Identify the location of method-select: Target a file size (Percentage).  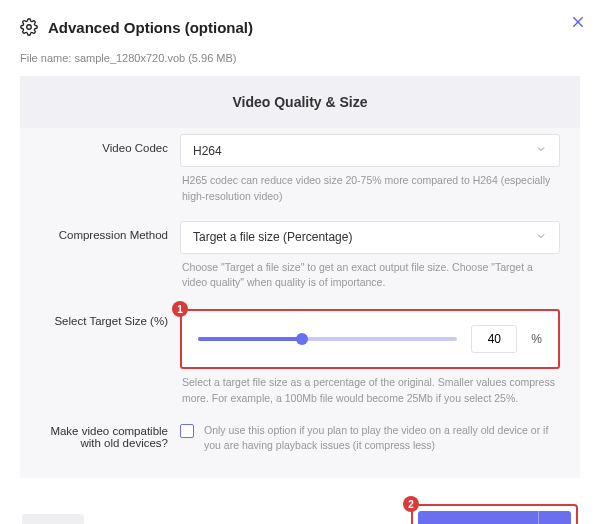
(370, 238).